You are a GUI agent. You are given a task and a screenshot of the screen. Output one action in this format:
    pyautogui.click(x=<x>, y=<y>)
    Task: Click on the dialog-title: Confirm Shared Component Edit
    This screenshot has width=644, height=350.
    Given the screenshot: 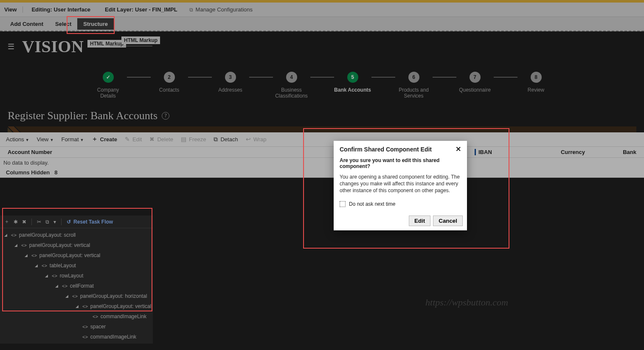 What is the action you would take?
    pyautogui.click(x=385, y=149)
    